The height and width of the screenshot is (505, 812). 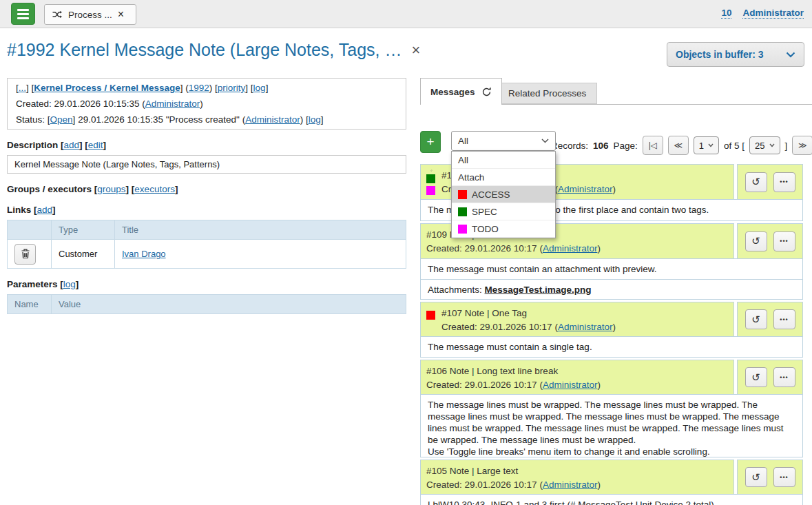 I want to click on message-body: The message must contain an attachment w…, so click(x=612, y=269).